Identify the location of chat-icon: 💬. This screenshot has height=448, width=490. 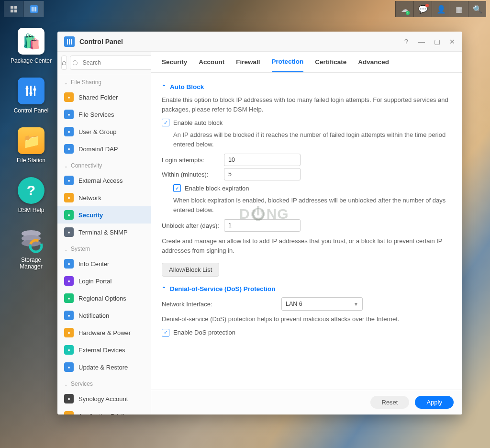
(423, 10).